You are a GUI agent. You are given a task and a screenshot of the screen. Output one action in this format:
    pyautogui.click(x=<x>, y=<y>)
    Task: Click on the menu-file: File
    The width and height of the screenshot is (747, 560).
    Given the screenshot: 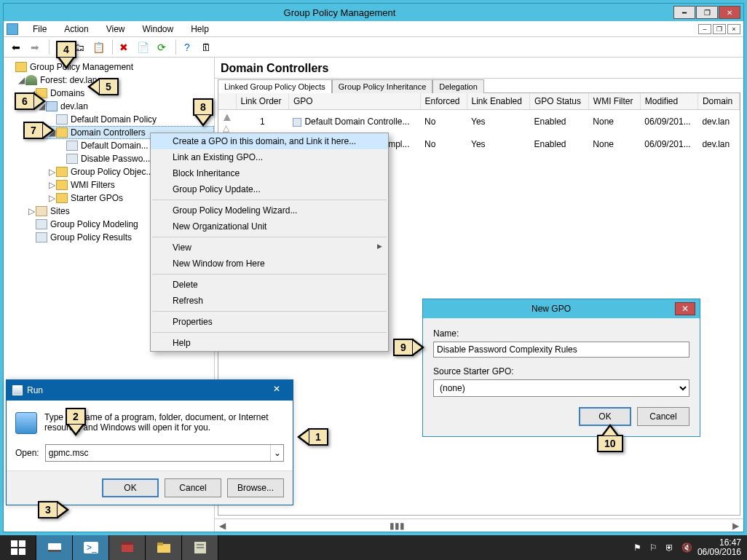 What is the action you would take?
    pyautogui.click(x=39, y=29)
    